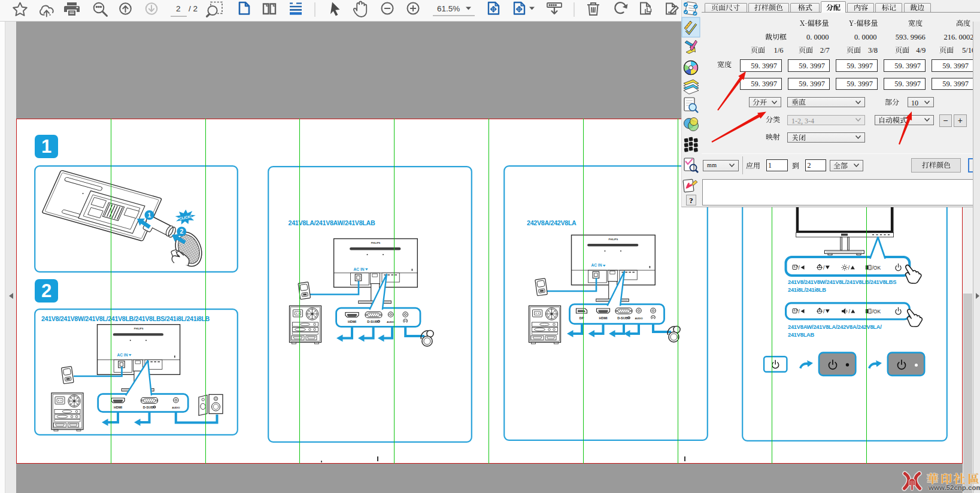 The image size is (980, 493). I want to click on svg-text: 241i8L/241i8LB, so click(807, 290).